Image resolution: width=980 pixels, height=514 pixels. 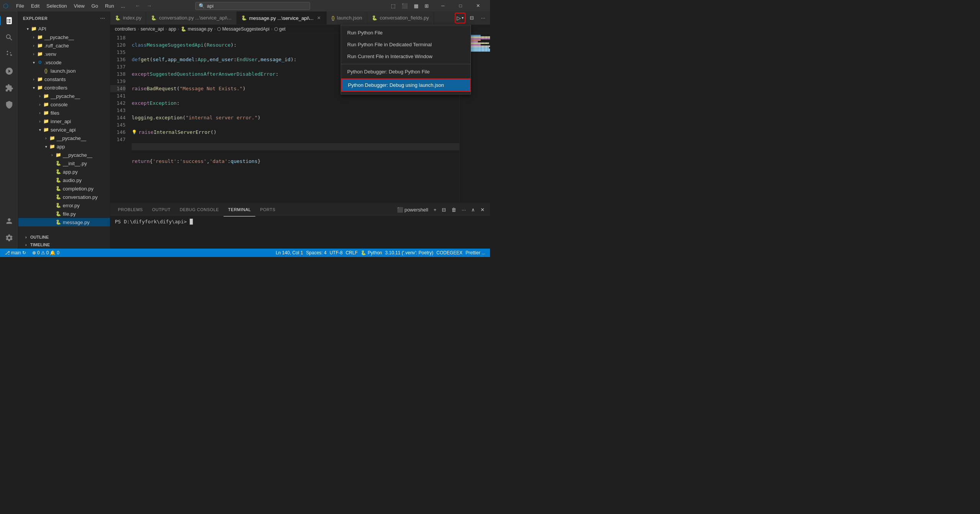 I want to click on terminal-content: PS D:\difyfork\dify\api> █, so click(x=300, y=233).